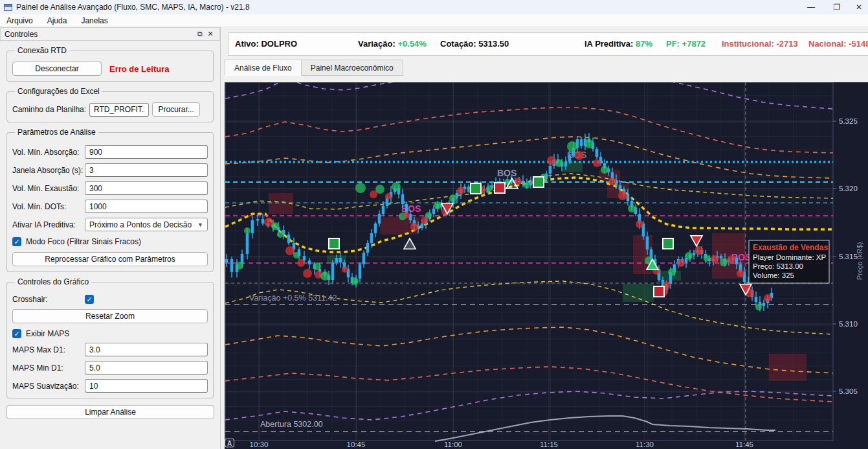 The height and width of the screenshot is (449, 868). Describe the element at coordinates (493, 44) in the screenshot. I see `cotacao-value: 5313.50` at that location.